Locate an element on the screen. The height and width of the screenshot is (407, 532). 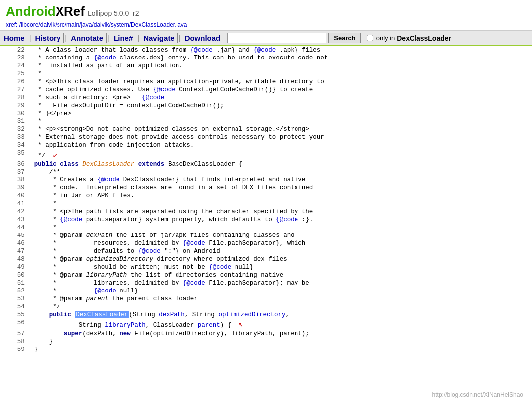
line-number: 23 is located at coordinates (15, 58).